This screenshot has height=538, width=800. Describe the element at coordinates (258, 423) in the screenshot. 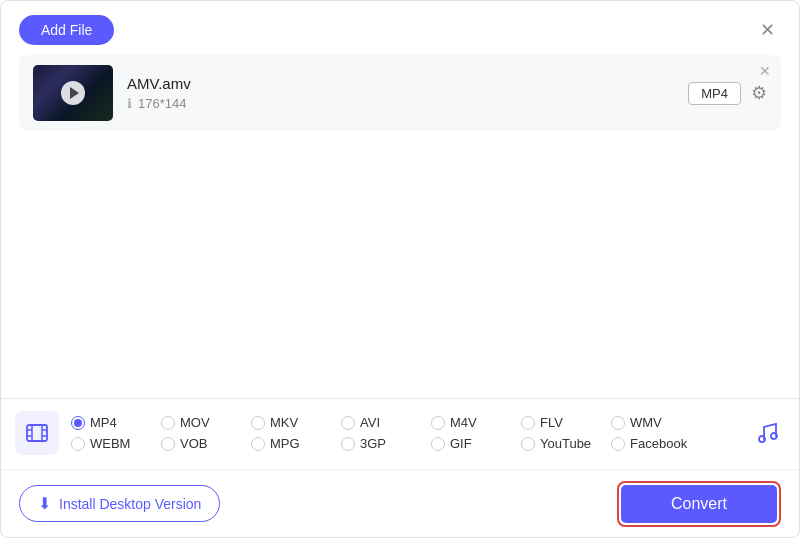

I see `radio-mkv` at that location.